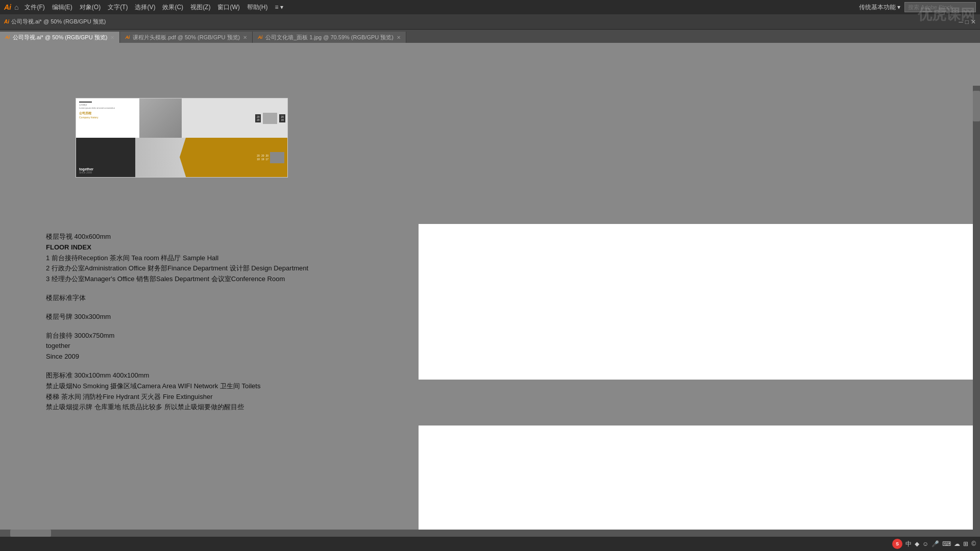 The width and height of the screenshot is (980, 551). What do you see at coordinates (699, 484) in the screenshot?
I see `right-panel-bottom` at bounding box center [699, 484].